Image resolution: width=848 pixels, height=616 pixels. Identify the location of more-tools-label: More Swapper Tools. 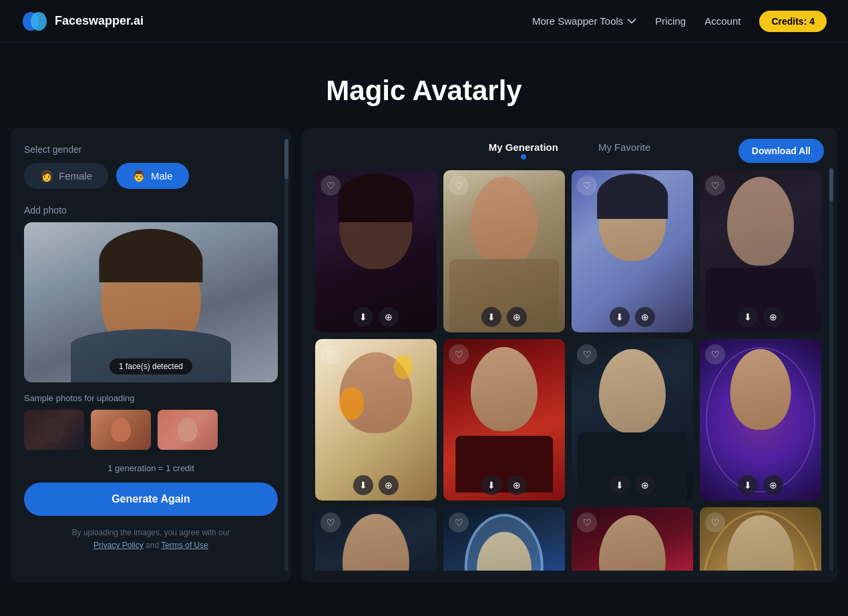
(578, 21).